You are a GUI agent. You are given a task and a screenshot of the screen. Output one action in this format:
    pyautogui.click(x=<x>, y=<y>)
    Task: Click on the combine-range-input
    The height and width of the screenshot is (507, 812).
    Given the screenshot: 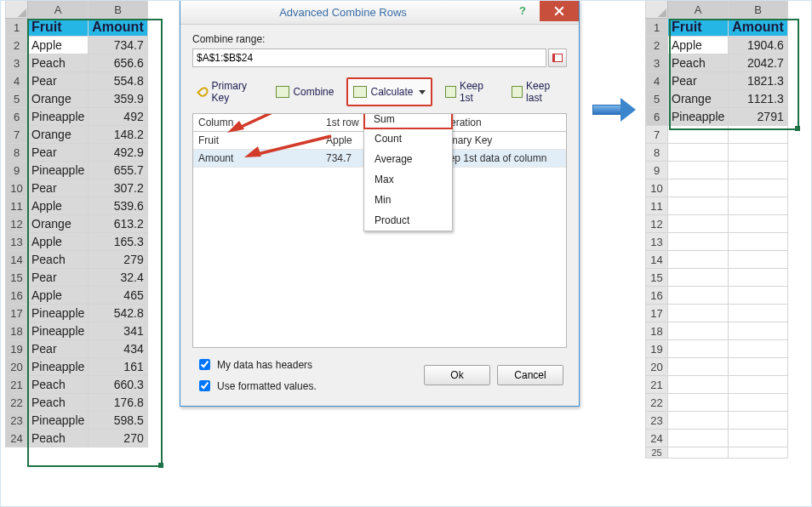 What is the action you would take?
    pyautogui.click(x=369, y=58)
    